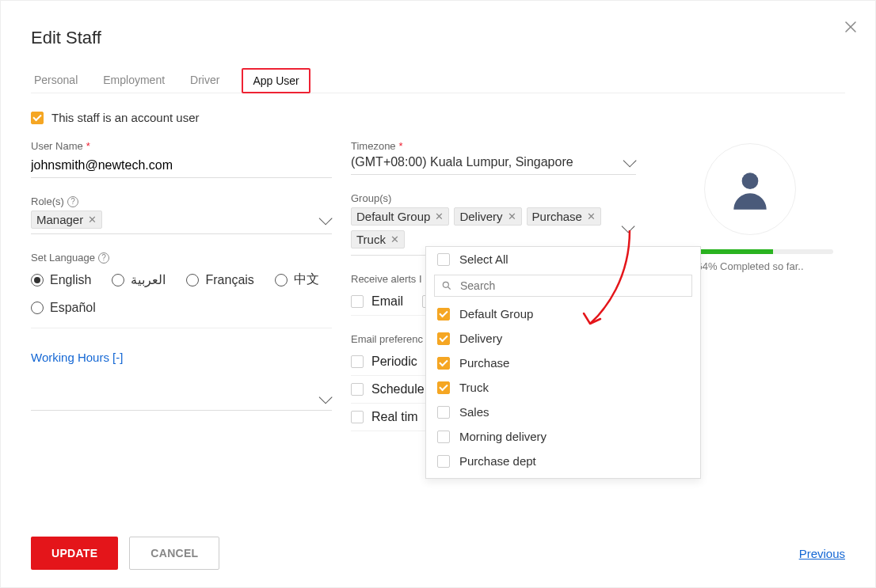 The image size is (876, 588). What do you see at coordinates (357, 389) in the screenshot?
I see `pref-schedule-checkbox` at bounding box center [357, 389].